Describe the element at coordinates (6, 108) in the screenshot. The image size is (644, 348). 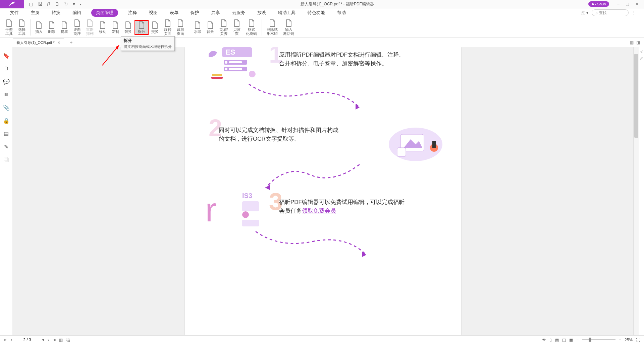
I see `attachments-icon: 📎` at that location.